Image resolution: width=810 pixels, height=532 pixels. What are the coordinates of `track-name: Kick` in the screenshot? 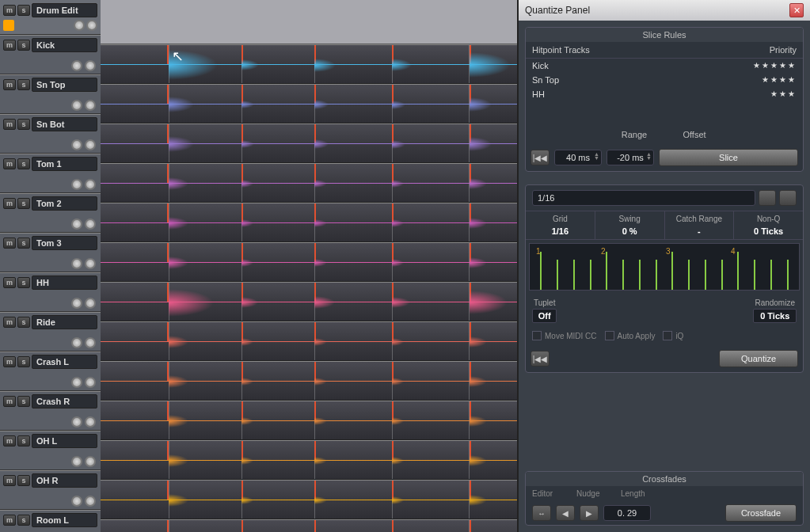 It's located at (65, 45).